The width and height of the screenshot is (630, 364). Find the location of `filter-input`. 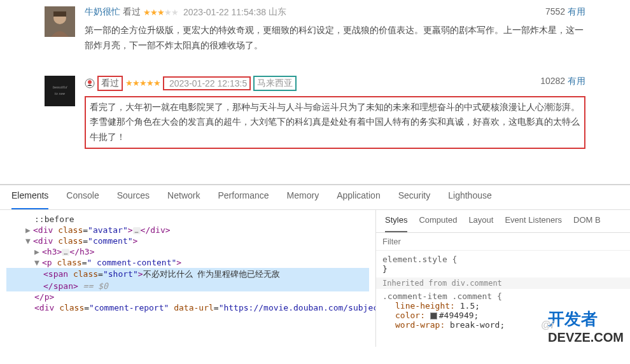

filter-input is located at coordinates (503, 242).